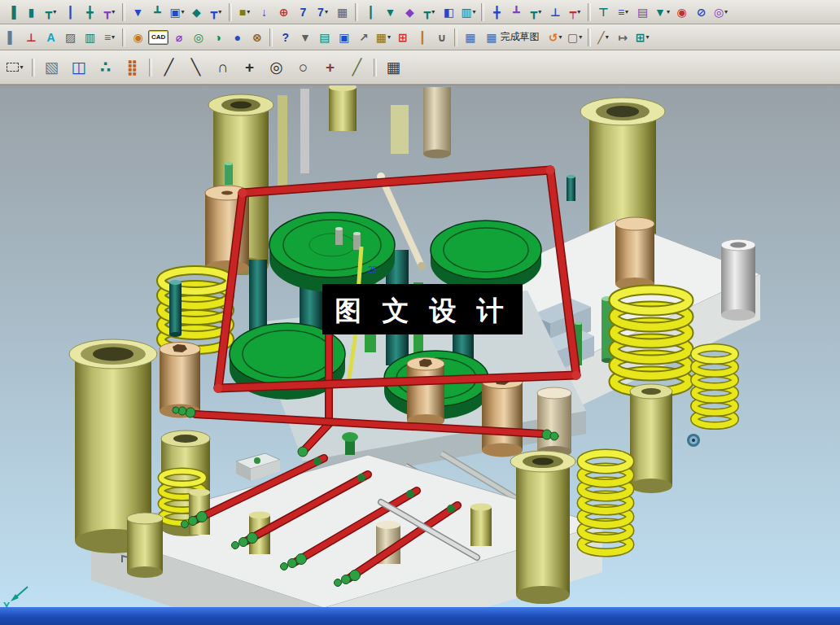  I want to click on context-help-icon: ?, so click(285, 37).